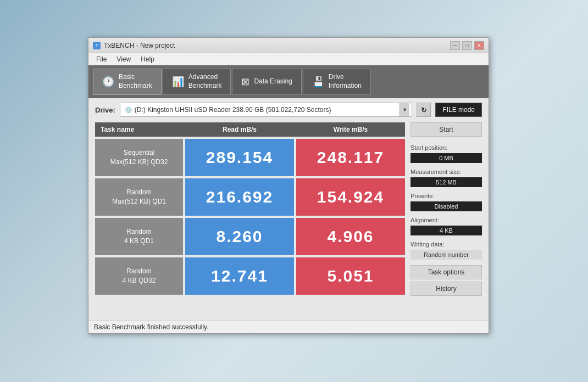 The image size is (588, 382). I want to click on chart-icon: 📊, so click(178, 82).